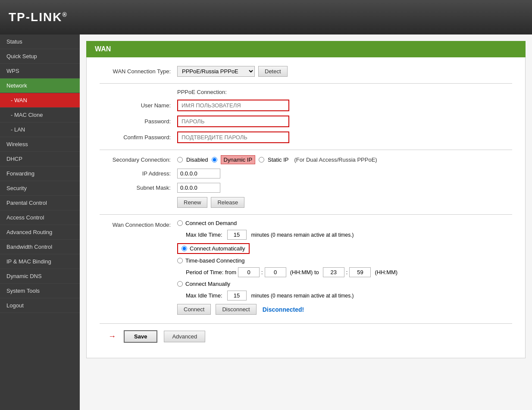 The width and height of the screenshot is (532, 410). Describe the element at coordinates (204, 296) in the screenshot. I see `max-idle-time-label-2: Max Idle Time:` at that location.